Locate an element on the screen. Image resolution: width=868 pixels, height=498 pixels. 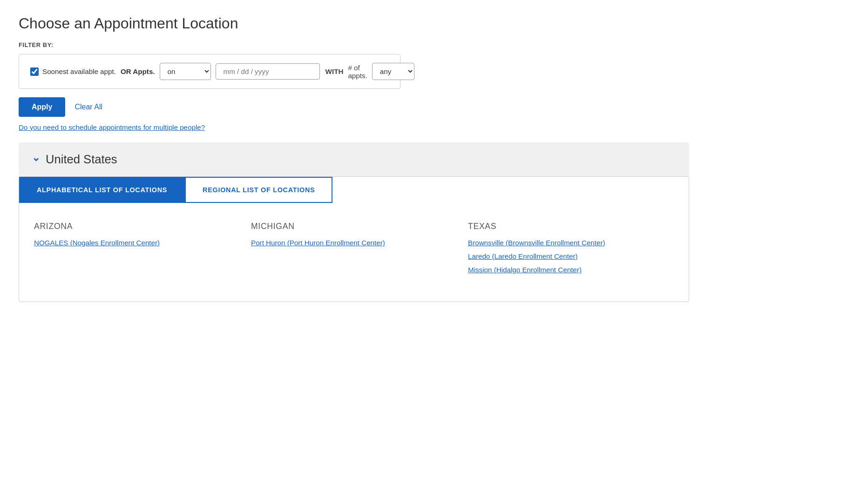
list-item: Mission (Hidalgo Enrollment Center) is located at coordinates (571, 270).